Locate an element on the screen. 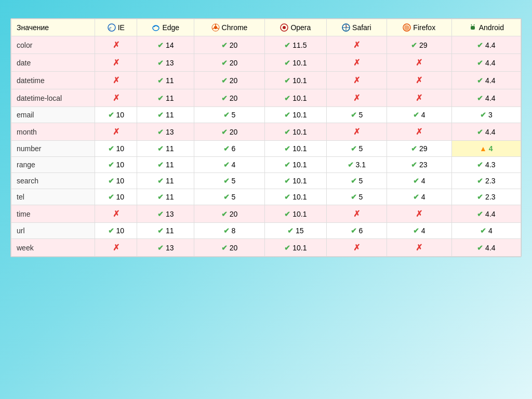  version-value: 2.3 is located at coordinates (490, 197).